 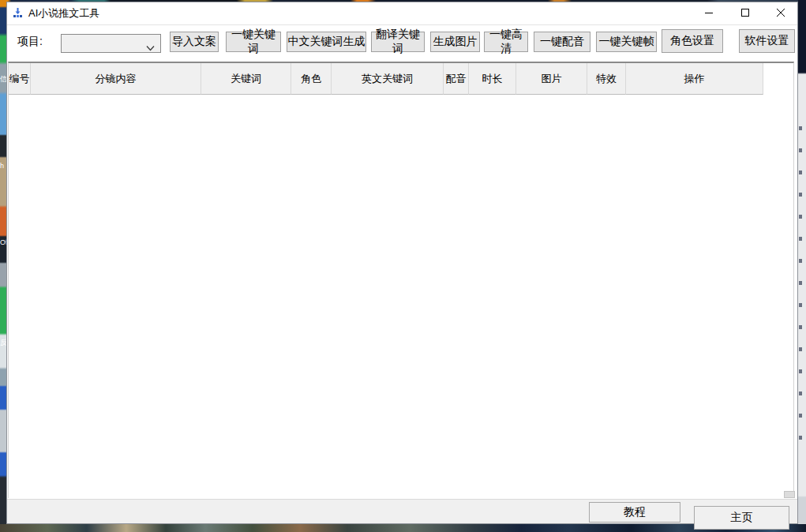 What do you see at coordinates (767, 41) in the screenshot?
I see `software-settings-button: 软件设置` at bounding box center [767, 41].